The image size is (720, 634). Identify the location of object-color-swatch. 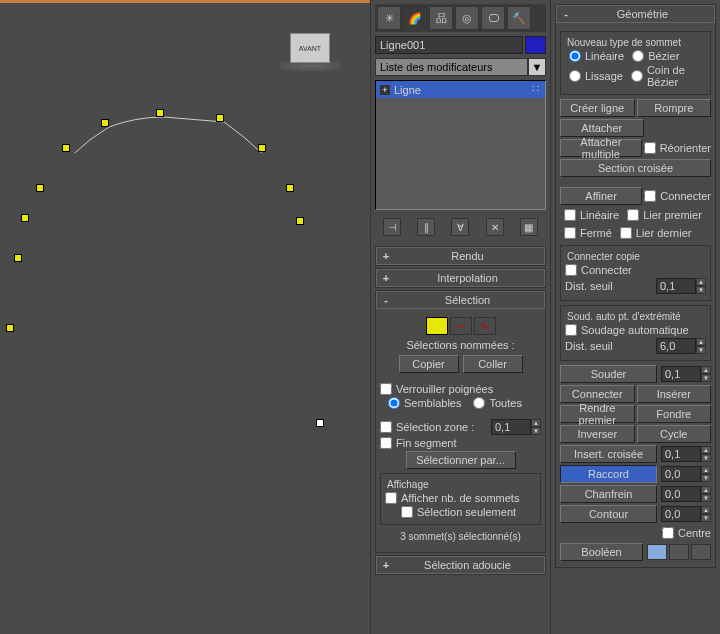
(536, 45).